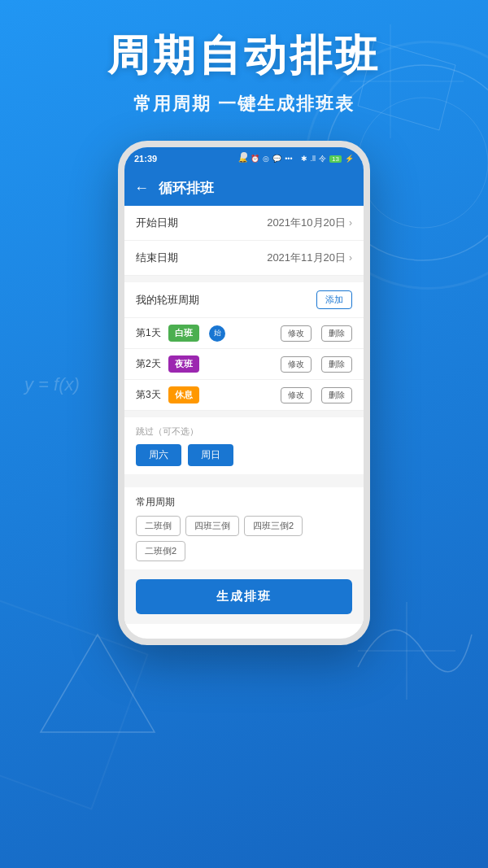 The height and width of the screenshot is (868, 488). I want to click on battery-icon: 13, so click(335, 159).